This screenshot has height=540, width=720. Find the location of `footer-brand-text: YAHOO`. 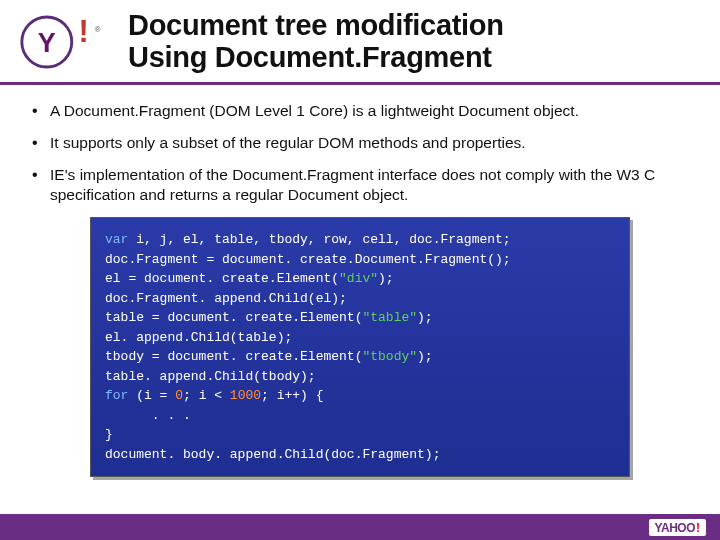

footer-brand-text: YAHOO is located at coordinates (675, 528).